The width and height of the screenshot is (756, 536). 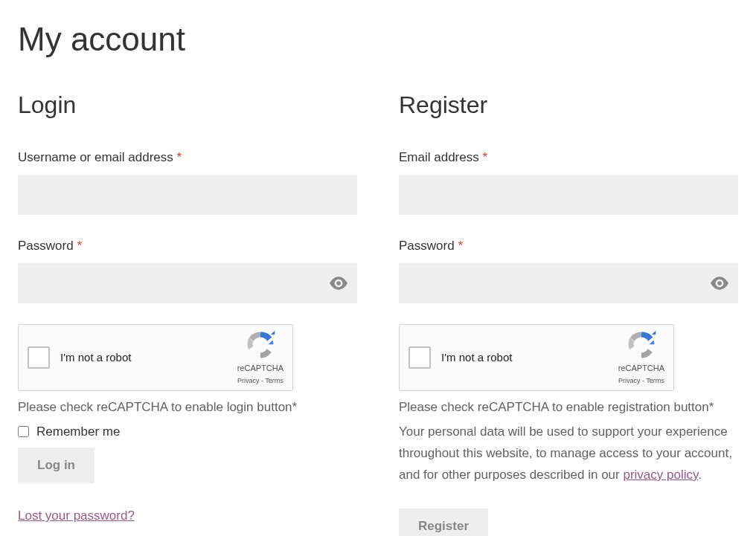 What do you see at coordinates (720, 283) in the screenshot?
I see `register-password-visibility-toggle` at bounding box center [720, 283].